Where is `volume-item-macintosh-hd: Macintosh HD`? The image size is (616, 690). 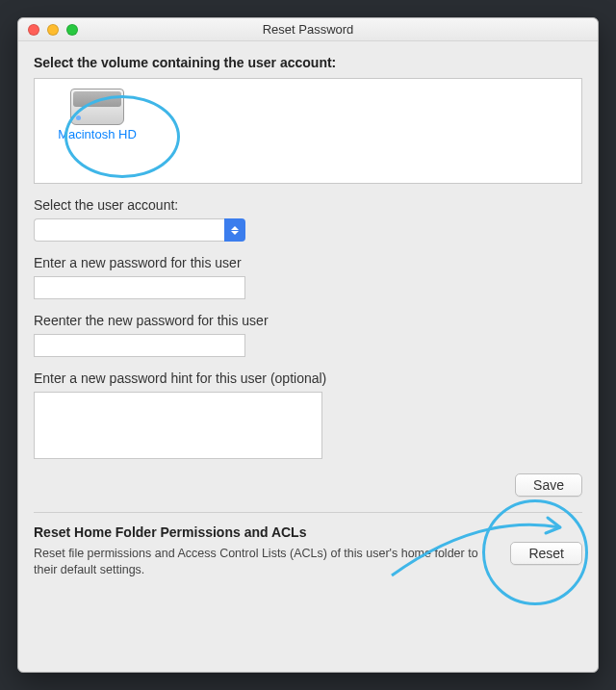
volume-item-macintosh-hd: Macintosh HD is located at coordinates (97, 115).